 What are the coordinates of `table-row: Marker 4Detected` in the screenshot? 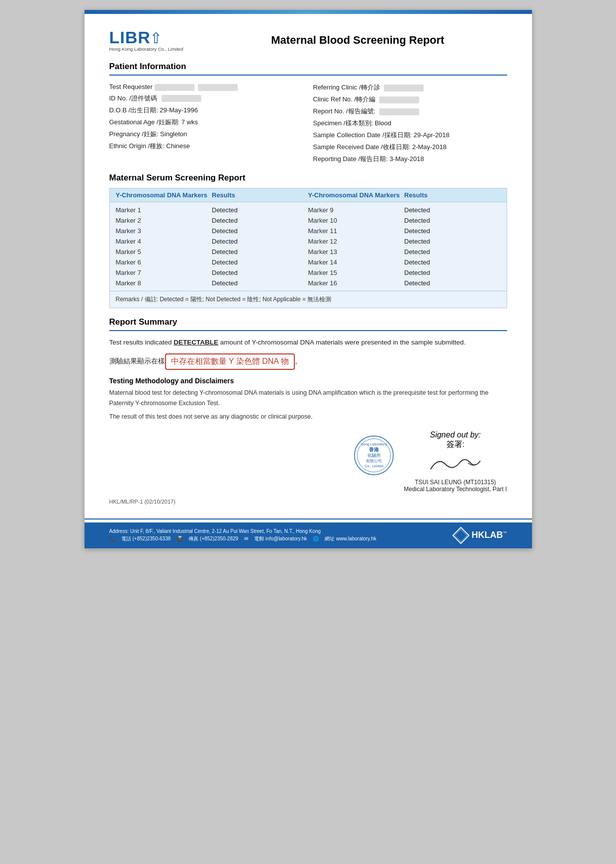 It's located at (212, 242).